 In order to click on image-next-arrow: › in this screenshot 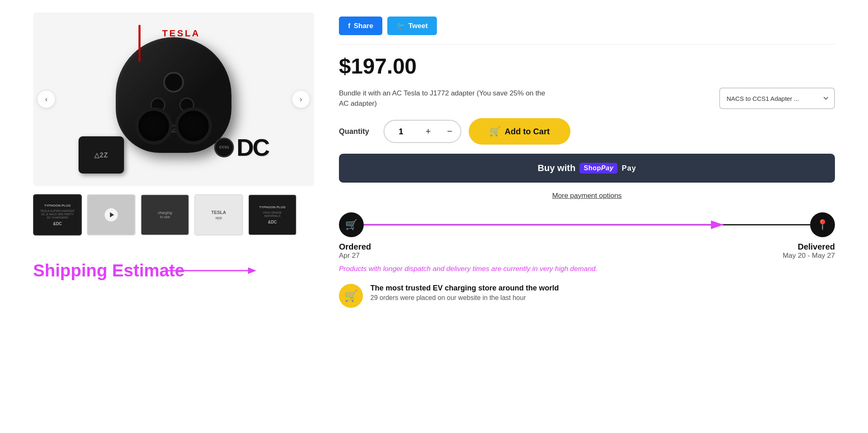, I will do `click(301, 99)`.